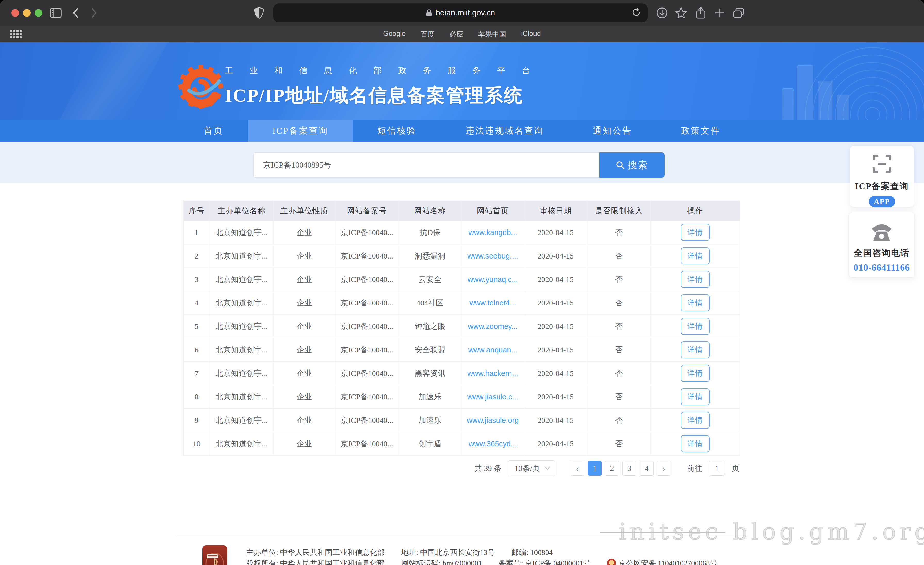  Describe the element at coordinates (493, 256) in the screenshot. I see `site-link: www.seebug....` at that location.